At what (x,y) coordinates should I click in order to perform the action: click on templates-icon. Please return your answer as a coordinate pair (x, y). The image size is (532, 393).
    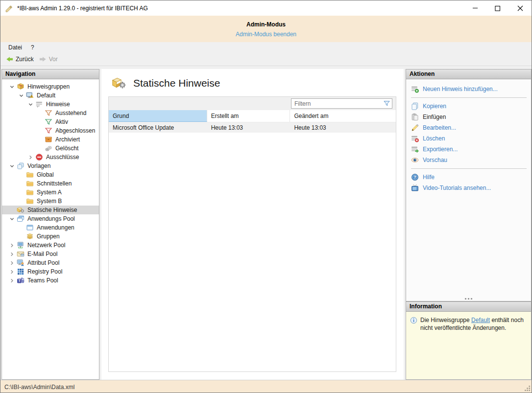
    Looking at the image, I should click on (21, 166).